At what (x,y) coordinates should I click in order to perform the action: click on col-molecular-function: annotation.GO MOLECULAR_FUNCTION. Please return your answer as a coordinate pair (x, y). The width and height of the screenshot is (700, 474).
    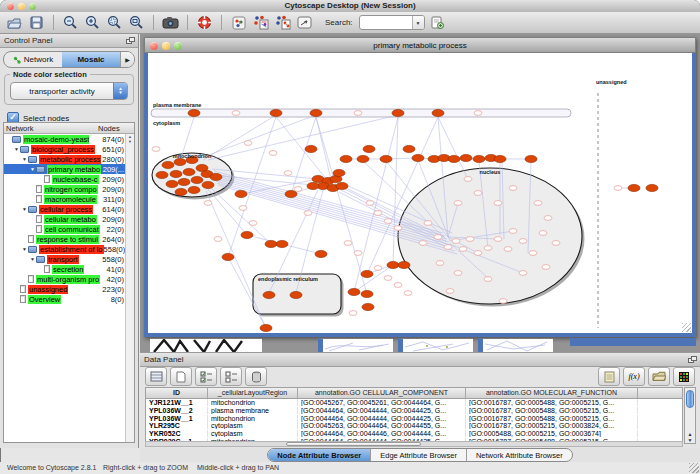
    Looking at the image, I should click on (552, 393).